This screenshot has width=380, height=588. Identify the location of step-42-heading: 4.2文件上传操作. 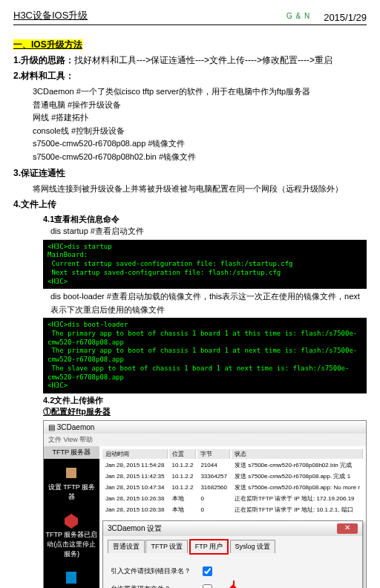
(205, 401).